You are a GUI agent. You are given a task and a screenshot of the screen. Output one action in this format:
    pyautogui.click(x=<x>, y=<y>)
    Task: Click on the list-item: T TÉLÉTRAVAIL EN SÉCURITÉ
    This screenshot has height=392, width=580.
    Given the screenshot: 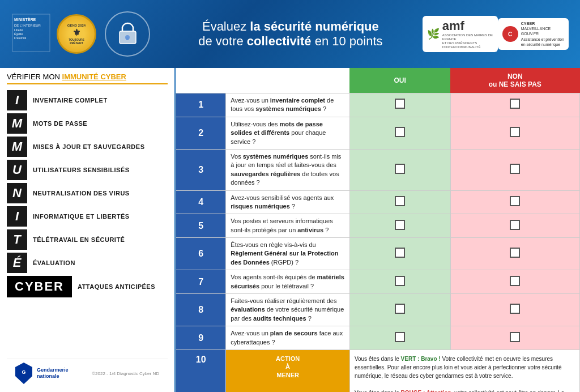 What is the action you would take?
    pyautogui.click(x=87, y=240)
    